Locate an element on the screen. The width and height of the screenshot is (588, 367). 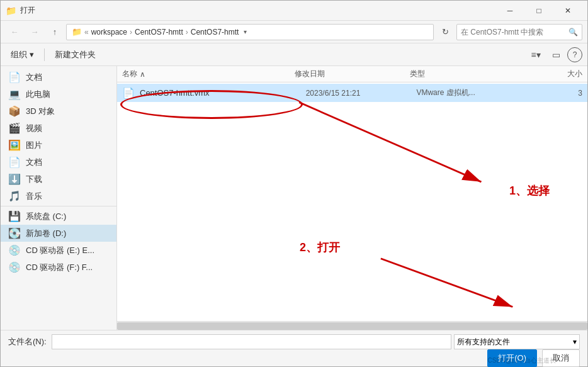
new-folder-button: 新建文件夹 is located at coordinates (76, 55).